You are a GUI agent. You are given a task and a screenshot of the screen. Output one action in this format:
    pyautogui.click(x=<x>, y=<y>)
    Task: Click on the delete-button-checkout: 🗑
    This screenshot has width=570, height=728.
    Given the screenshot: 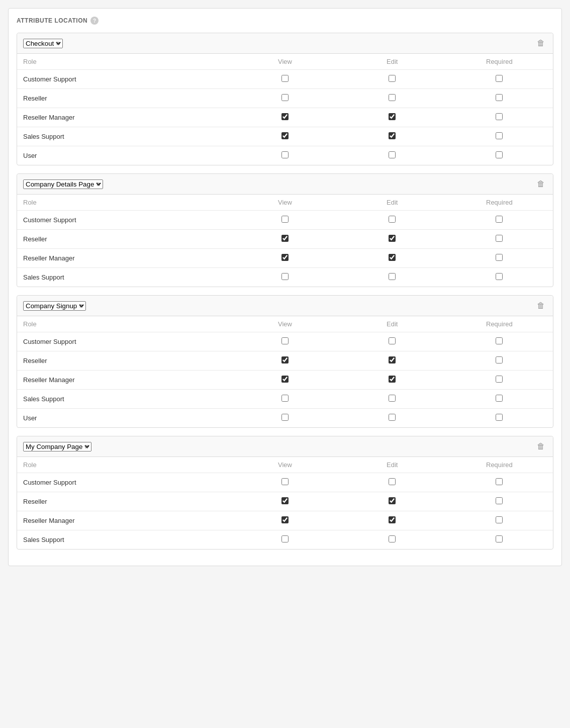 What is the action you would take?
    pyautogui.click(x=541, y=43)
    